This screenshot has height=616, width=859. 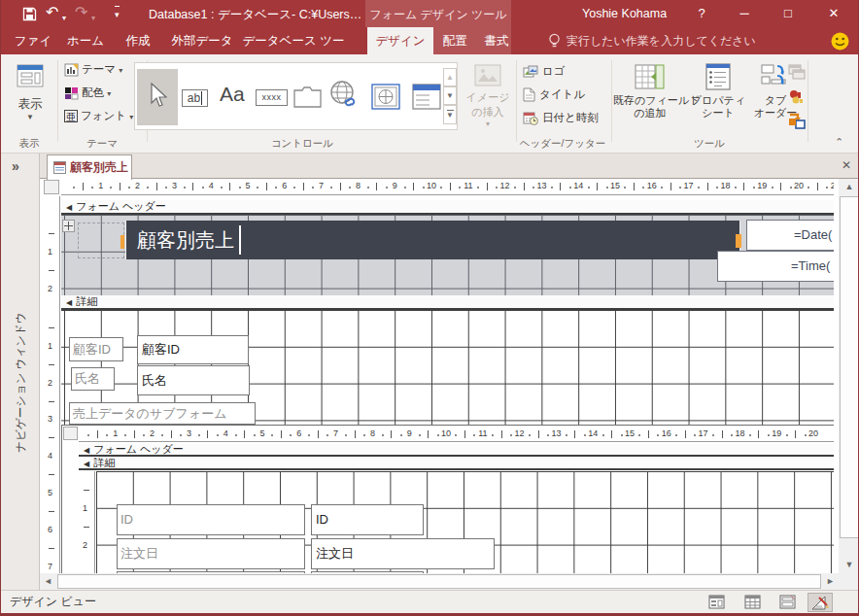 What do you see at coordinates (49, 581) in the screenshot?
I see `scroll-left-icon: ◄` at bounding box center [49, 581].